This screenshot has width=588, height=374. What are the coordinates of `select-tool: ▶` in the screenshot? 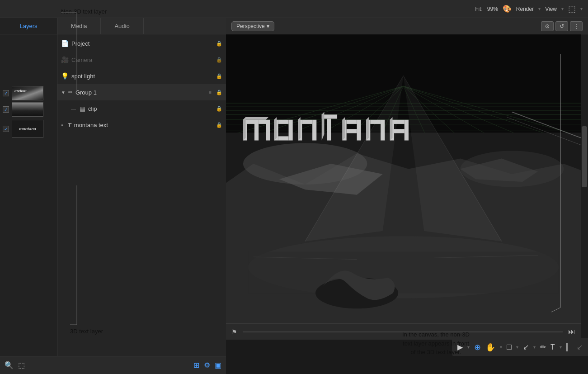 It's located at (460, 347).